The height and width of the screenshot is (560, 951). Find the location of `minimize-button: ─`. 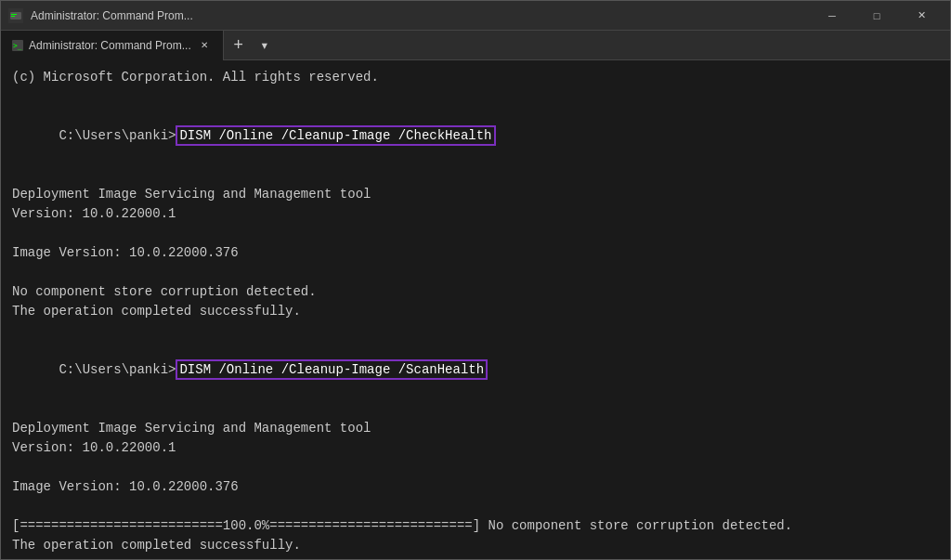

minimize-button: ─ is located at coordinates (832, 16).